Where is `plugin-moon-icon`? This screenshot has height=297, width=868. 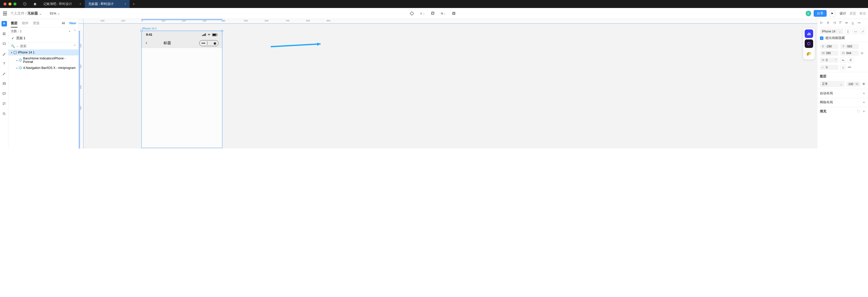 plugin-moon-icon is located at coordinates (809, 44).